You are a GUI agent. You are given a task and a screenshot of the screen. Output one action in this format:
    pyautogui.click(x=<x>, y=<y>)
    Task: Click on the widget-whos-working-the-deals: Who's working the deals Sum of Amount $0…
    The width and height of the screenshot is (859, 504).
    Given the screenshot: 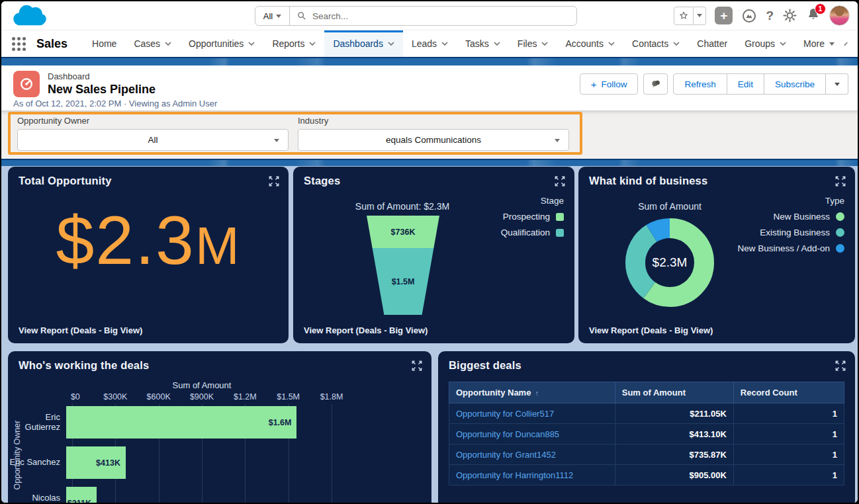 What is the action you would take?
    pyautogui.click(x=220, y=427)
    